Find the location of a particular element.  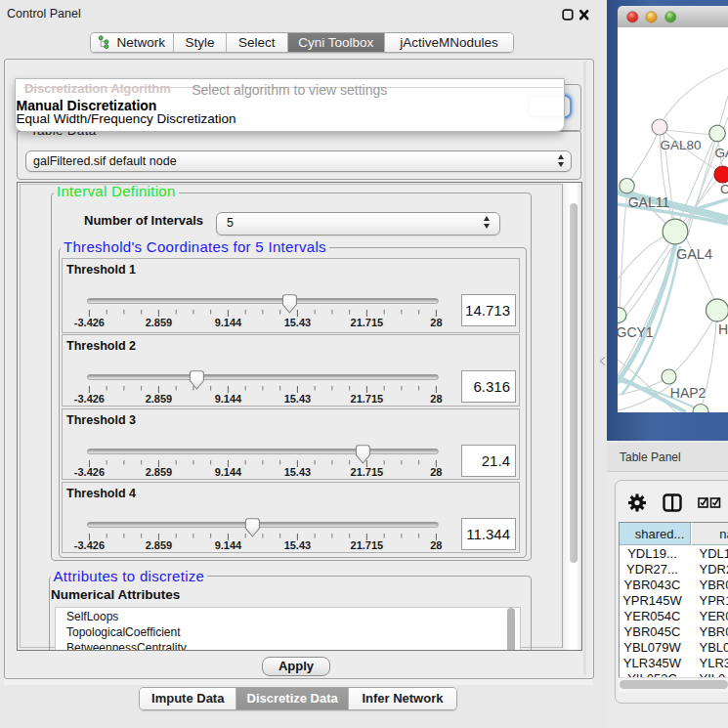

svg-text: GAL11 is located at coordinates (649, 202).